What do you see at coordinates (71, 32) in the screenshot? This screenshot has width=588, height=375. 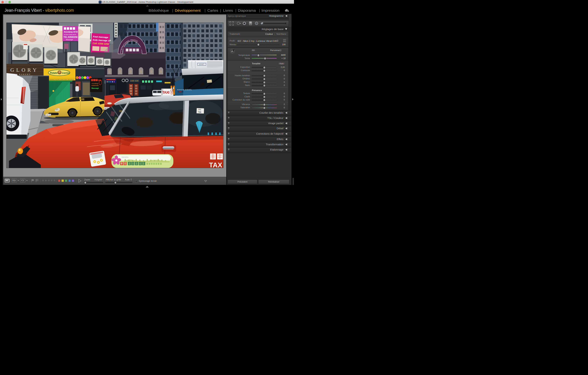 I see `svg-text: Anzutang 1/F.B` at bounding box center [71, 32].